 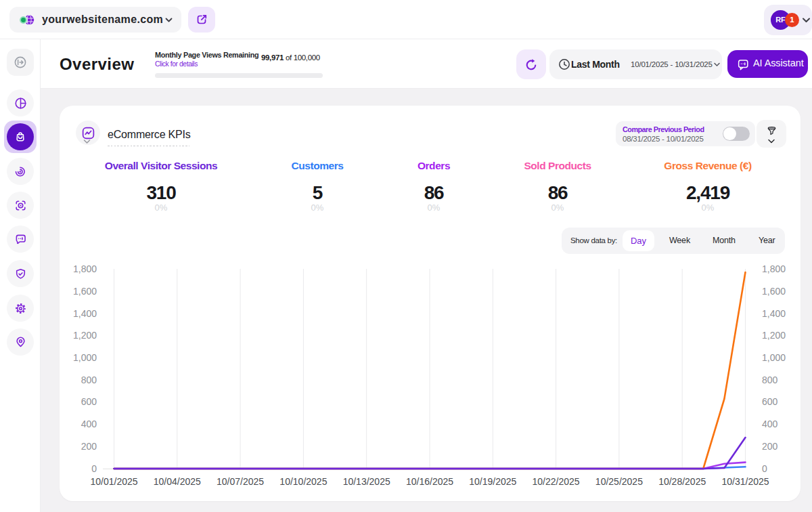 What do you see at coordinates (177, 482) in the screenshot?
I see `svg-text: 10/04/2025` at bounding box center [177, 482].